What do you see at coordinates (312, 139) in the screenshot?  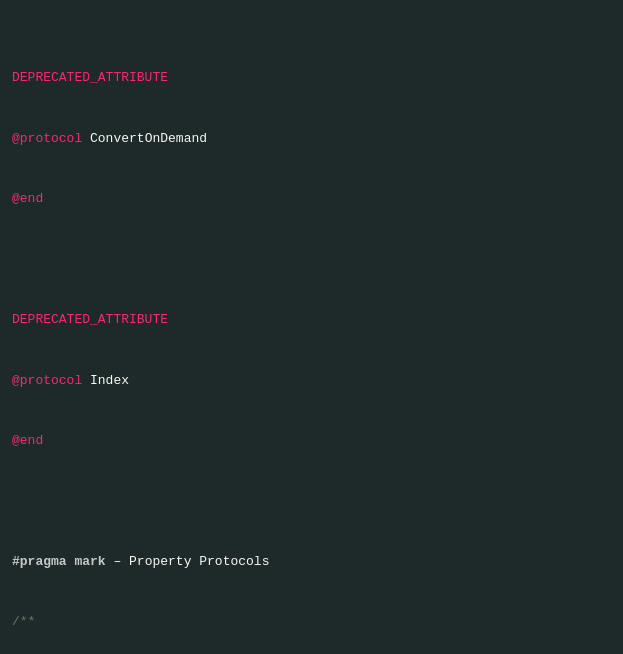 I see `line-2: @protocol ConvertOnDemand` at bounding box center [312, 139].